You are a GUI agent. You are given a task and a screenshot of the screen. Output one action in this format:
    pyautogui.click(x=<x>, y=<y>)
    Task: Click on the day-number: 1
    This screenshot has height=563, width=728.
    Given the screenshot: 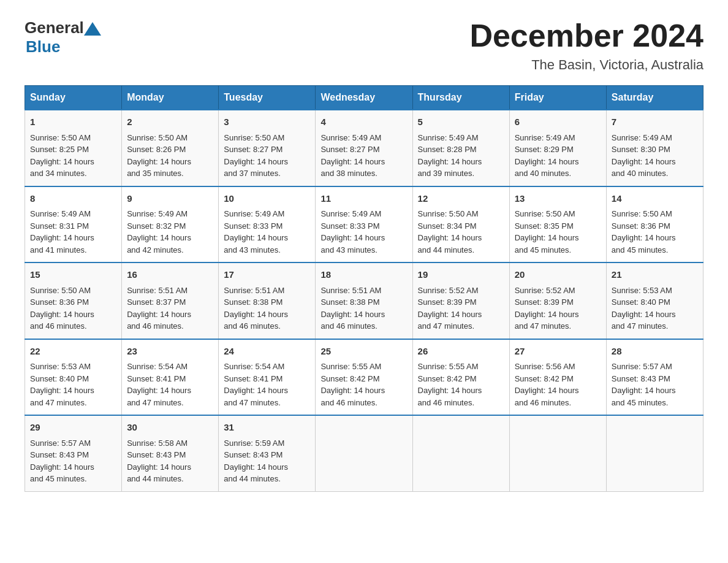 What is the action you would take?
    pyautogui.click(x=74, y=123)
    